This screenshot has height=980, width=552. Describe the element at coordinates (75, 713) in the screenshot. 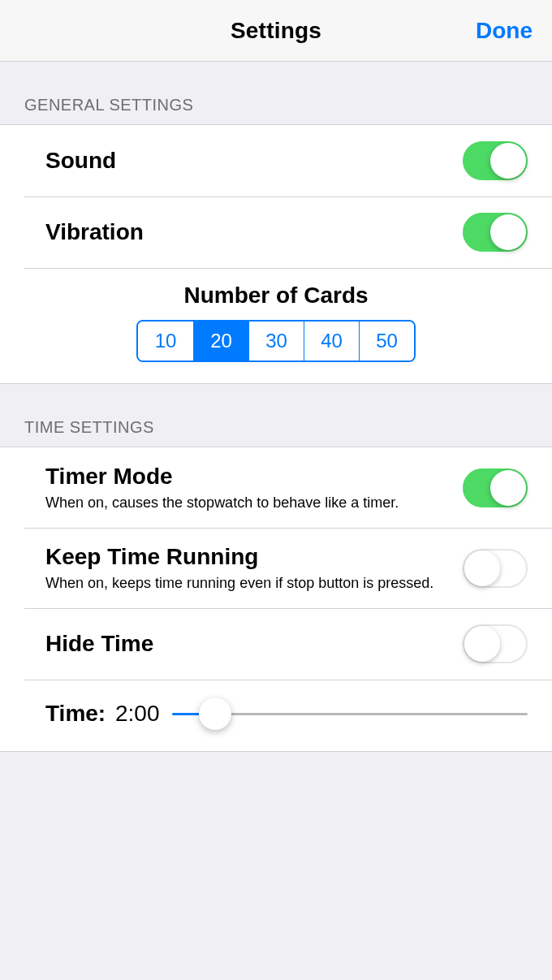

I see `time-label-text: Time:` at that location.